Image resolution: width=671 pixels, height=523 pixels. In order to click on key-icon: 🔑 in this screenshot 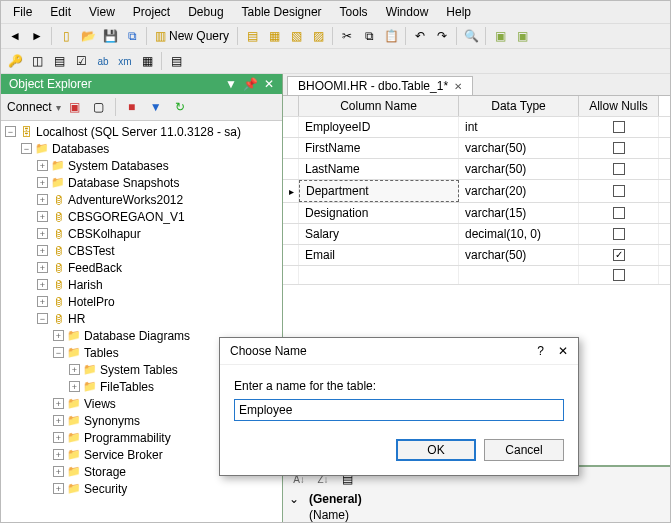, I will do `click(15, 61)`.